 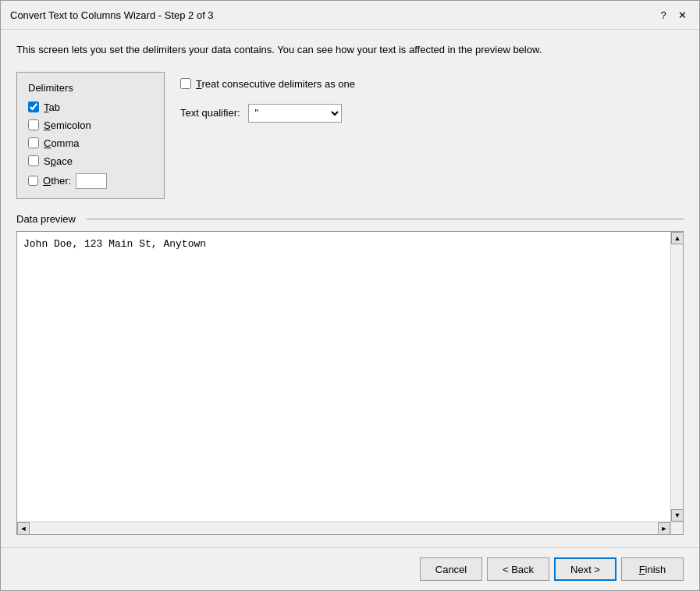 I want to click on space-row: Space, so click(x=91, y=161).